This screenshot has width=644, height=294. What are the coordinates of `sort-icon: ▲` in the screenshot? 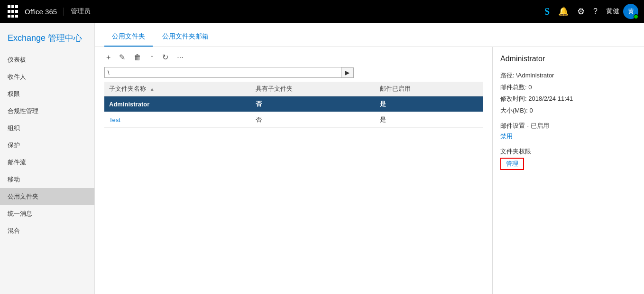 It's located at (152, 89).